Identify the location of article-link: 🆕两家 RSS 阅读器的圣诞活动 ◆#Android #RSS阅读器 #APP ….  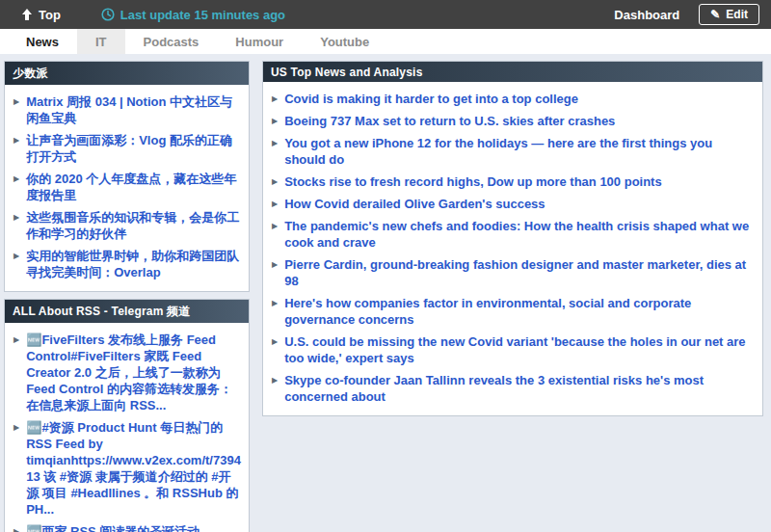
(133, 528).